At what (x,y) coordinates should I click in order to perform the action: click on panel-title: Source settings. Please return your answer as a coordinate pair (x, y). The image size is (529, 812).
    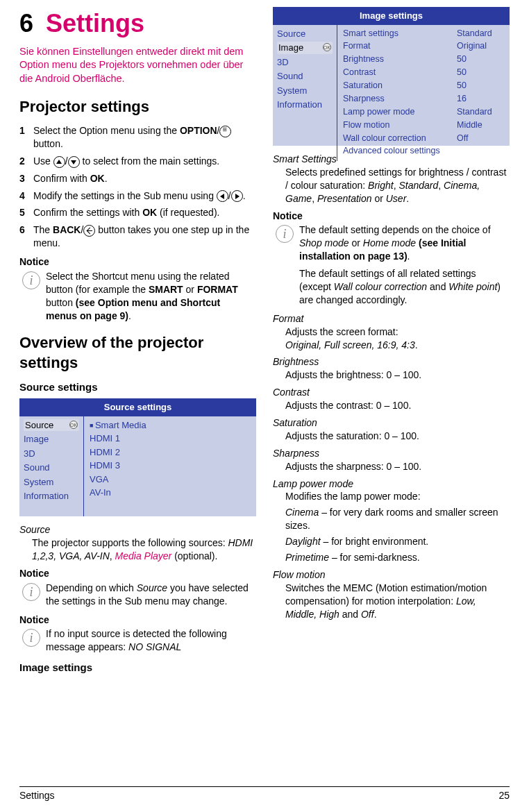
    Looking at the image, I should click on (137, 407).